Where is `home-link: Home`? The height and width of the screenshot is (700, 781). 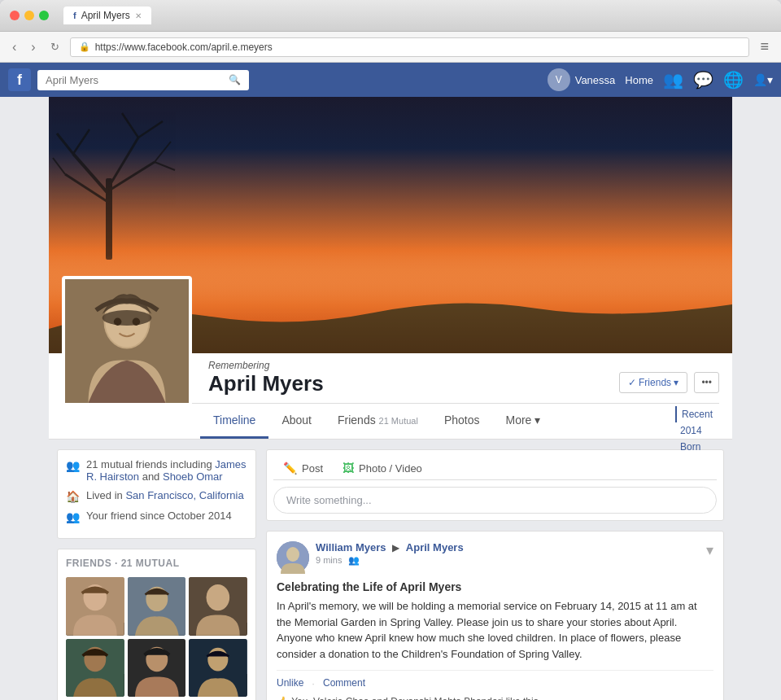
home-link: Home is located at coordinates (639, 80).